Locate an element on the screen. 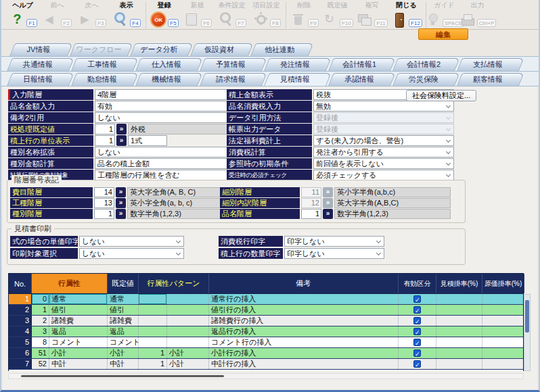 Image resolution: width=540 pixels, height=392 pixels. remark-cell: 小計行の挿入 is located at coordinates (304, 353).